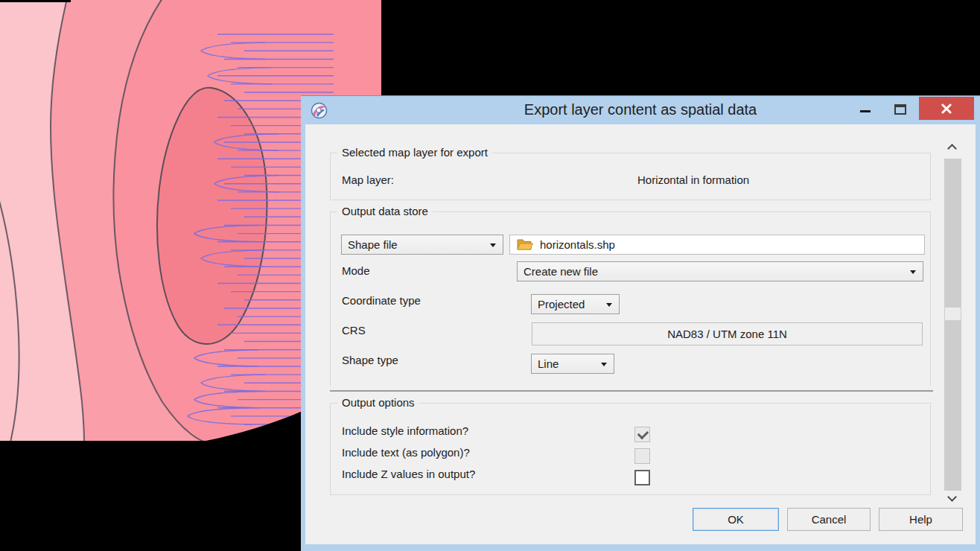 Image resolution: width=980 pixels, height=551 pixels. Describe the element at coordinates (717, 244) in the screenshot. I see `file-path-input: horizontals.shp` at that location.